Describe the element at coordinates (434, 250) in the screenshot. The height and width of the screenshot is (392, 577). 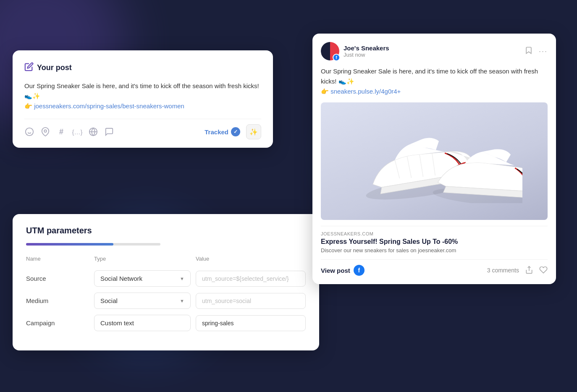
I see `link-preview-description: Discover our new sneakers for sales on j…` at that location.